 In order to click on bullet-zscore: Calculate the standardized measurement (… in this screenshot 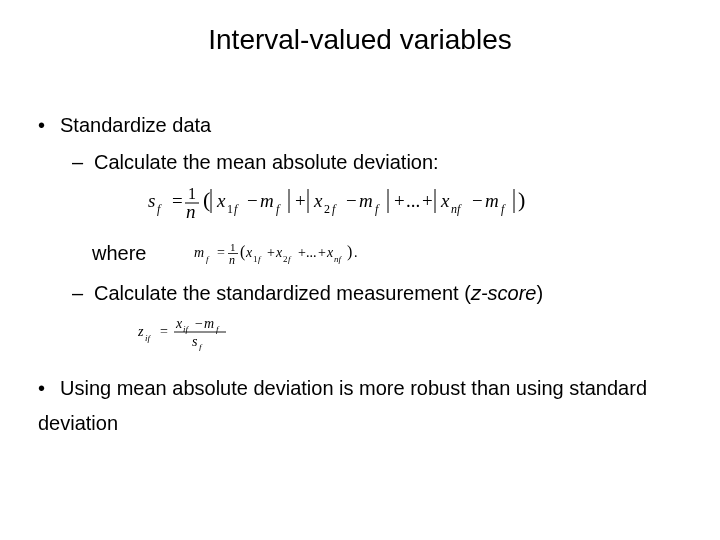, I will do `click(377, 294)`.